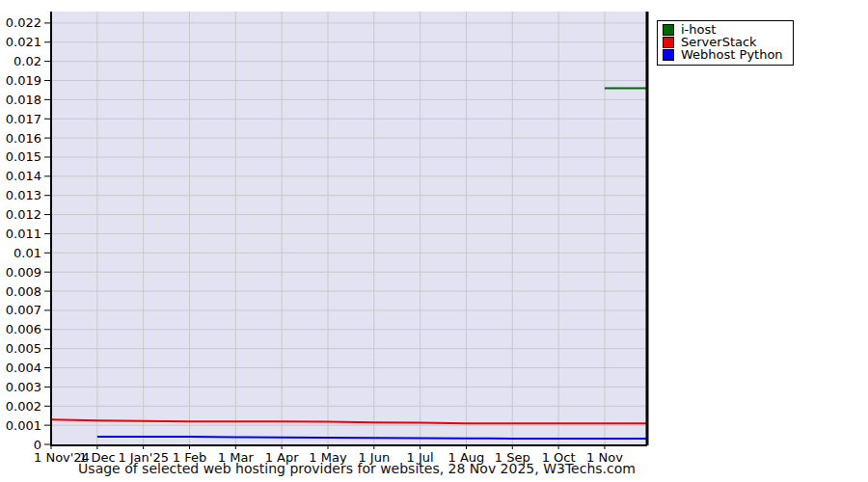 This screenshot has width=868, height=482. I want to click on legend: i-hostServerStackWebhost Python, so click(725, 42).